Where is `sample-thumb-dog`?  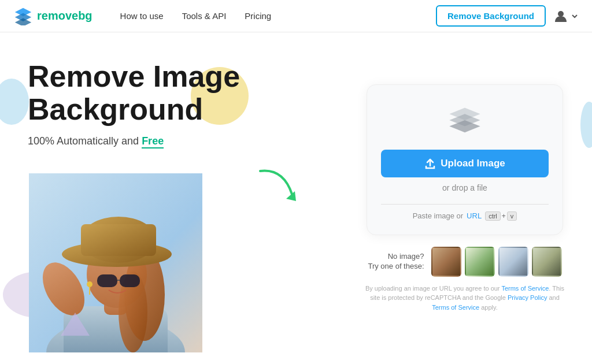
sample-thumb-dog is located at coordinates (480, 262).